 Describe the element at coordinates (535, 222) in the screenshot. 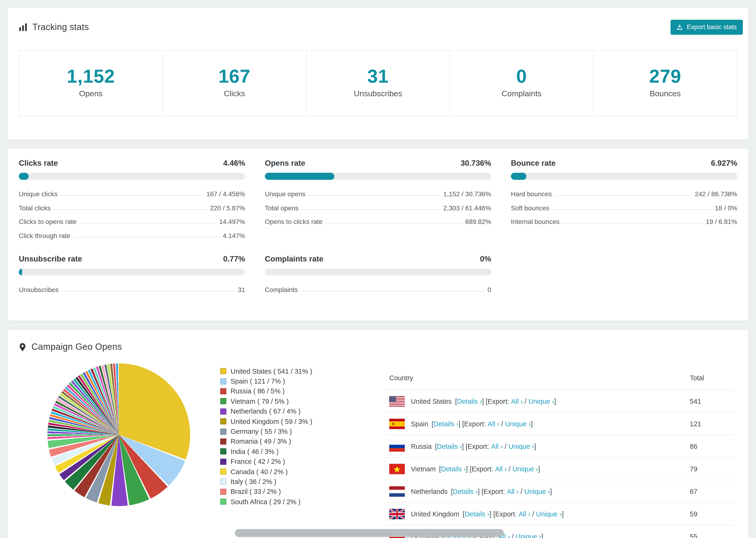

I see `metric-label: Internal bounces` at that location.